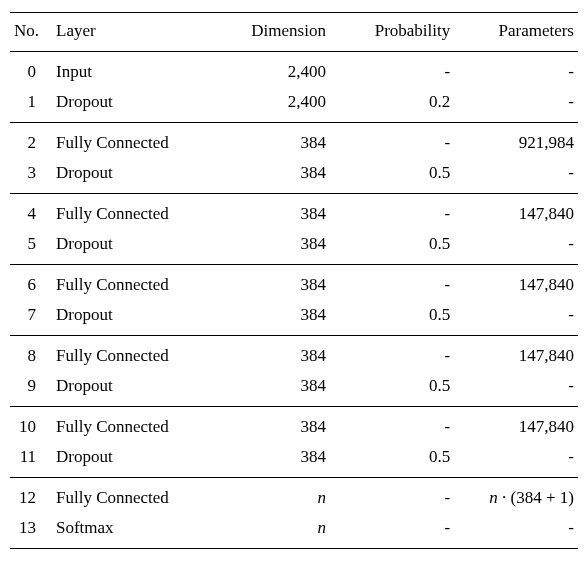 Image resolution: width=588 pixels, height=566 pixels. I want to click on cell-no: 8, so click(31, 354).